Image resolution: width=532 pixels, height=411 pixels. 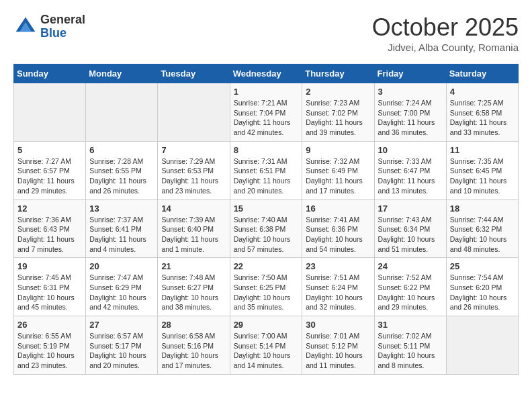 I want to click on calendar-cell: 28Sunrise: 6:58 AM Sunset: 5:16 PM Dayli…, so click(x=193, y=345).